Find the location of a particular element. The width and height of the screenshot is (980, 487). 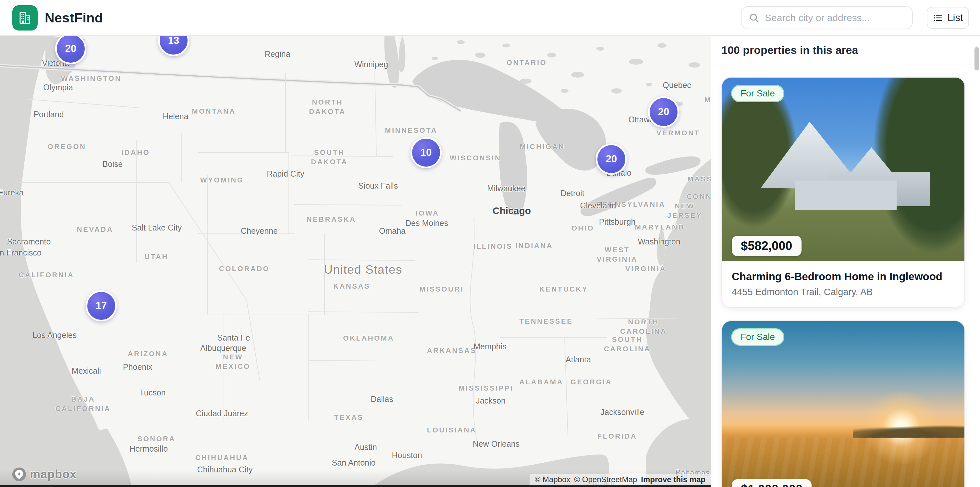

results-count: 100 properties in this area is located at coordinates (790, 50).